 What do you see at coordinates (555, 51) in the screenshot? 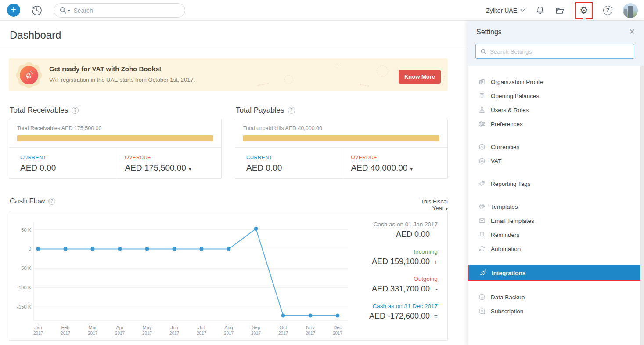
I see `settings-search` at bounding box center [555, 51].